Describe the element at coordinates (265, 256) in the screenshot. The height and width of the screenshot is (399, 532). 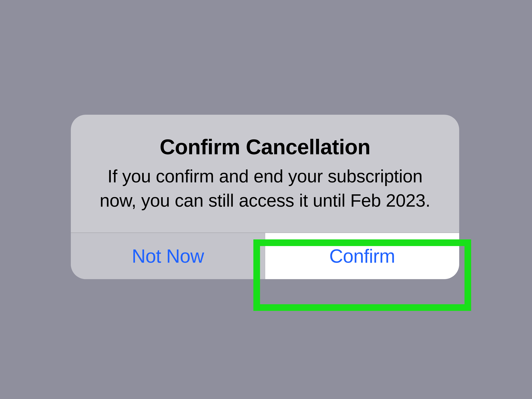
I see `dialog-button-row: Not Now Confirm` at that location.